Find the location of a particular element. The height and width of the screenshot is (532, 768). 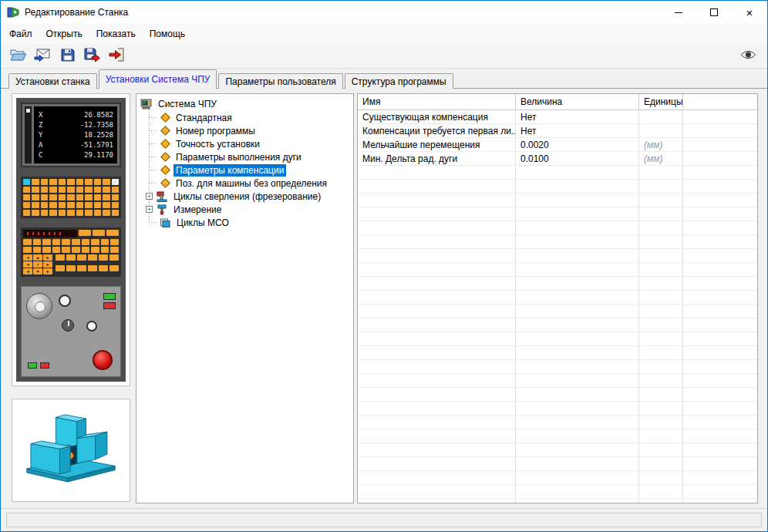

close-button: × is located at coordinates (749, 12).